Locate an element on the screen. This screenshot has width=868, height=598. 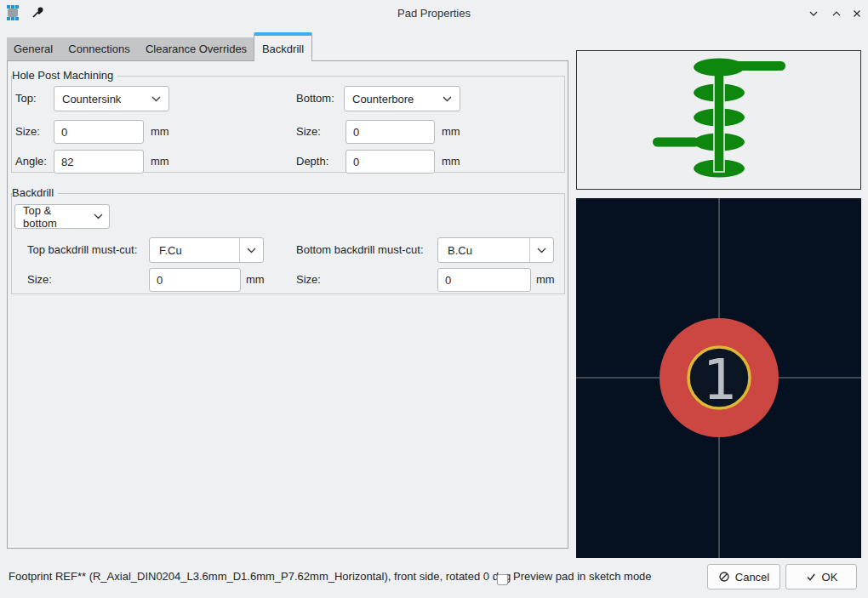
angle-input is located at coordinates (99, 162).